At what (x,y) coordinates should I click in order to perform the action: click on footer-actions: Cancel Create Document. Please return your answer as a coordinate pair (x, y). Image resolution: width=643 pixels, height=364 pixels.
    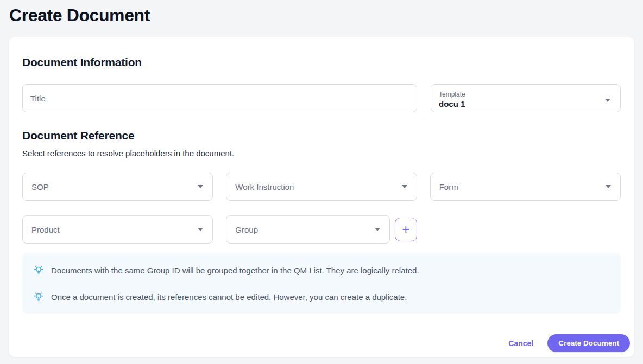
    Looking at the image, I should click on (326, 343).